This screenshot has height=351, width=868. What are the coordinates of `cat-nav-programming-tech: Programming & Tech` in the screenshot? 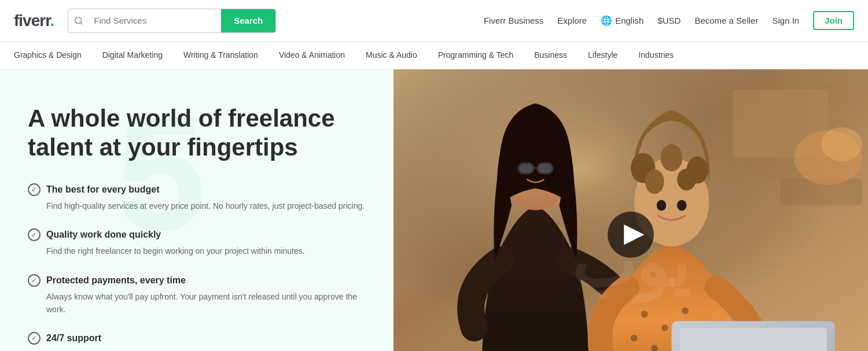 It's located at (476, 56).